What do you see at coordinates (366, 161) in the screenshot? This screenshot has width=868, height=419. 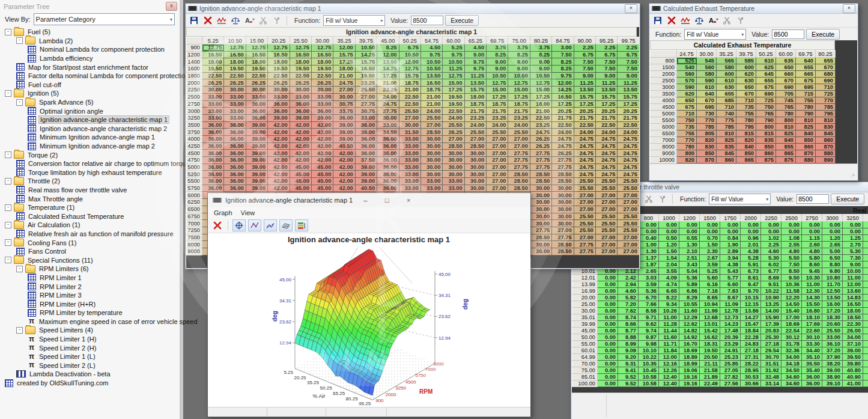 I see `cell: 37.50` at bounding box center [366, 161].